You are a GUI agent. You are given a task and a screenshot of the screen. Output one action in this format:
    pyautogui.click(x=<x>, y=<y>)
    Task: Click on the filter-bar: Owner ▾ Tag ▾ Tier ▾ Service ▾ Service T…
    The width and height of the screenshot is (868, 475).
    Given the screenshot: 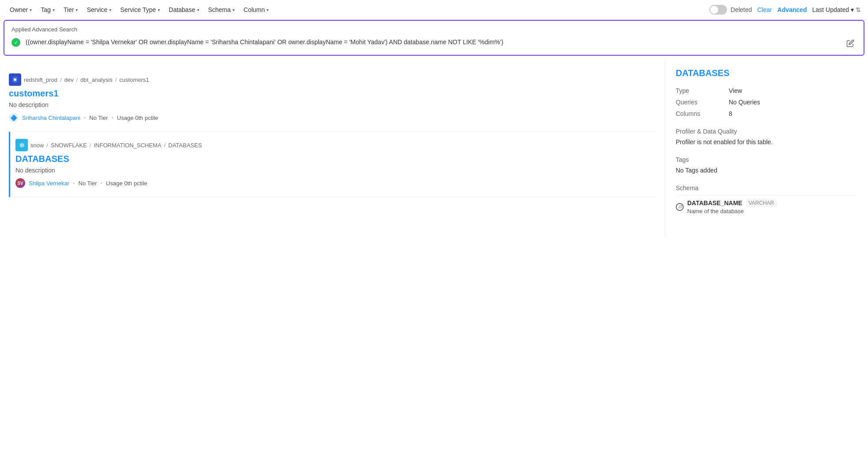 What is the action you would take?
    pyautogui.click(x=434, y=10)
    